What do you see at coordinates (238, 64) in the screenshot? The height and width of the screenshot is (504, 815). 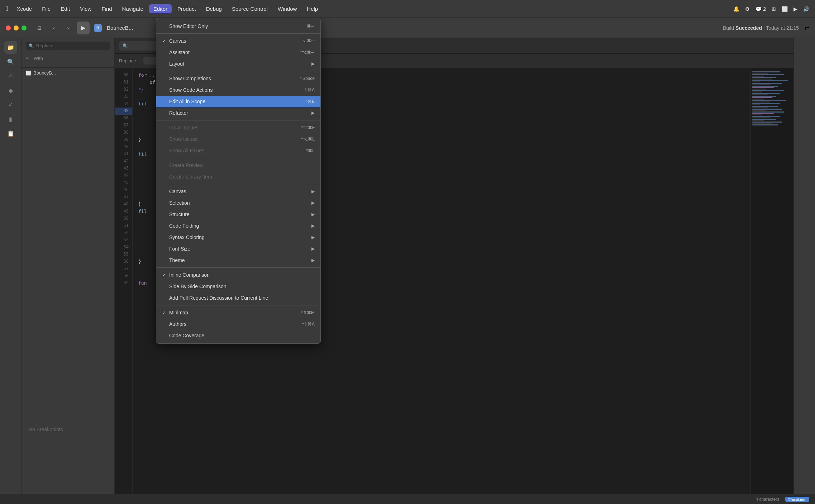 I see `menu-layout: Layout ▶` at bounding box center [238, 64].